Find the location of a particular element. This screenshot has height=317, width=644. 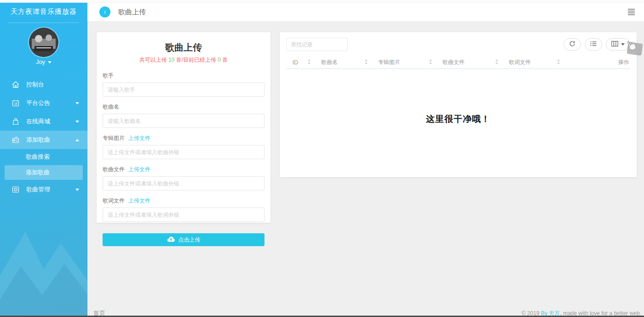

toggle-view-button is located at coordinates (593, 44).